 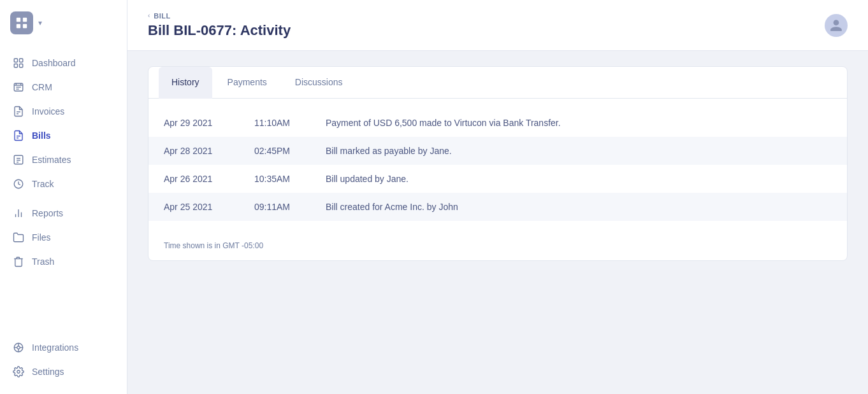 What do you see at coordinates (64, 362) in the screenshot?
I see `sidebar-bottom: Integrations Settings` at bounding box center [64, 362].